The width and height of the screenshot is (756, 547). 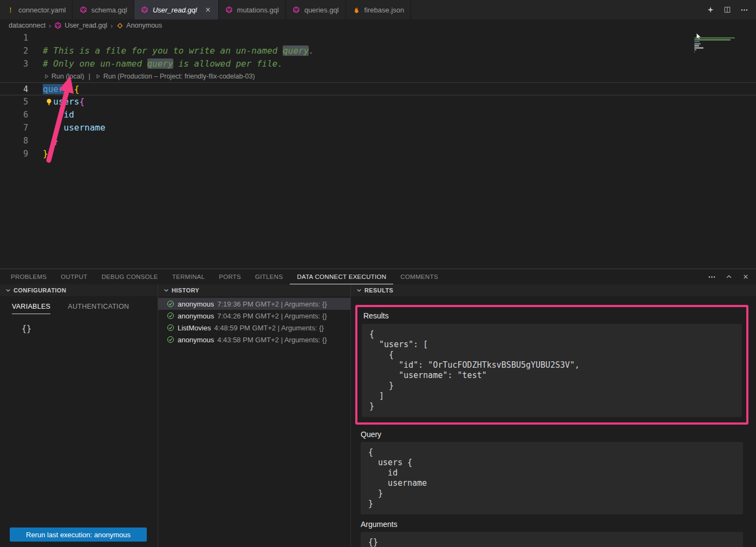 What do you see at coordinates (78, 535) in the screenshot?
I see `rerun-button: Rerun last execution: anonymous` at bounding box center [78, 535].